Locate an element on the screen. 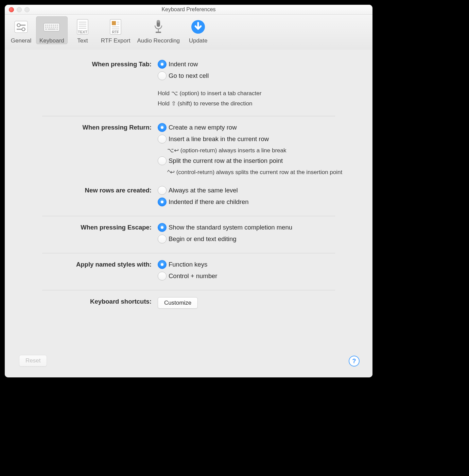  button-label: Reset is located at coordinates (33, 360).